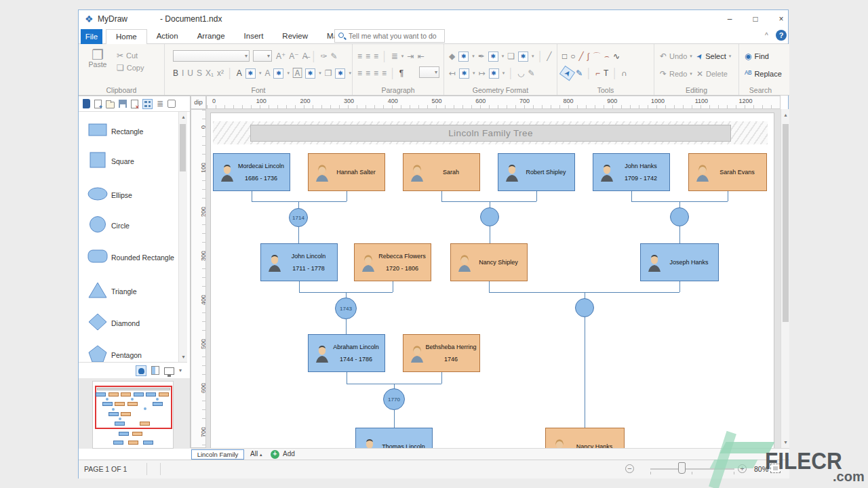 The image size is (868, 488). Describe the element at coordinates (491, 133) in the screenshot. I see `diagram-title: Lincoln Family Tree` at that location.